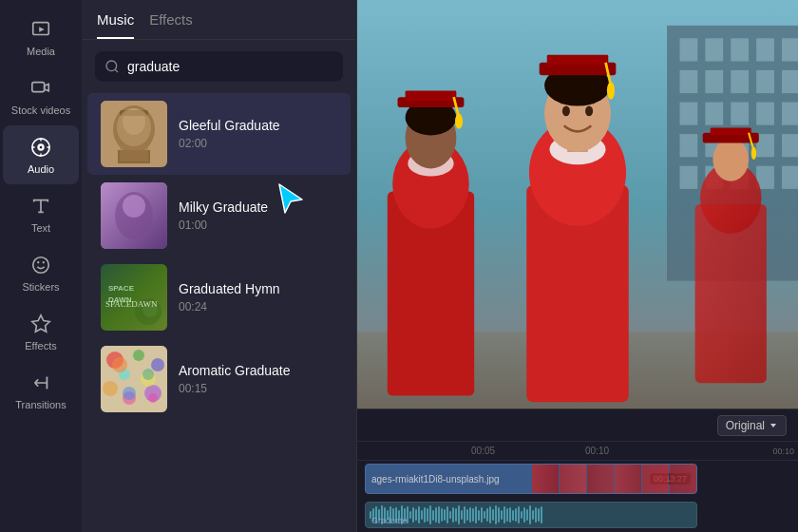 This screenshot has width=798, height=532. Describe the element at coordinates (773, 426) in the screenshot. I see `chevron-down-icon` at that location.